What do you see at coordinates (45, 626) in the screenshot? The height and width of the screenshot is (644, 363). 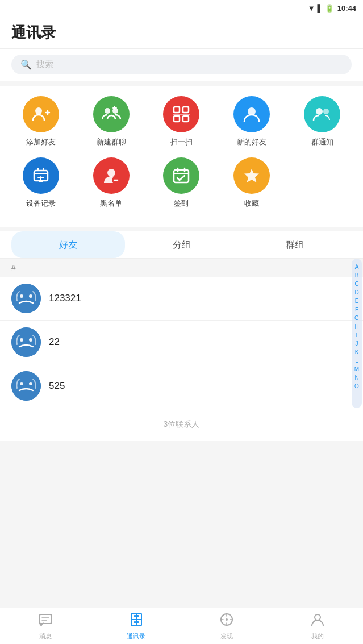 I see `nav-messages: 消息` at bounding box center [45, 626].